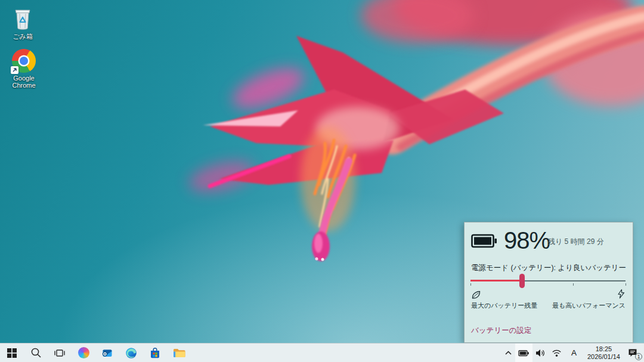 The height and width of the screenshot is (362, 644). I want to click on volume-icon, so click(540, 353).